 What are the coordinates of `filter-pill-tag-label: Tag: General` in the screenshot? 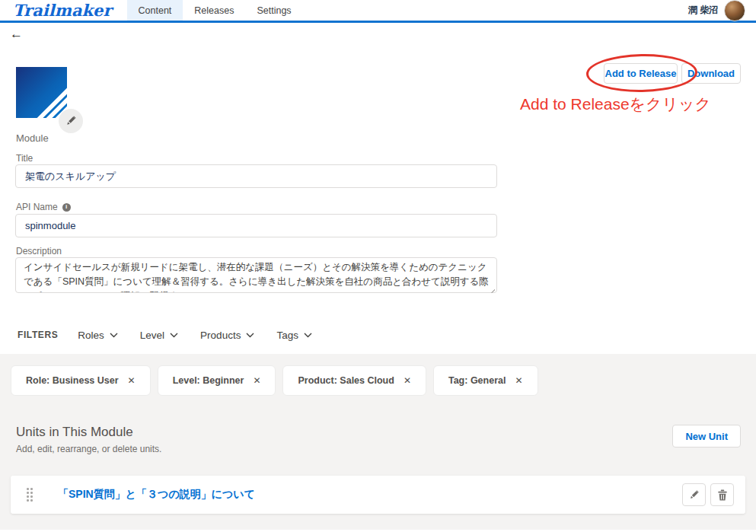 It's located at (477, 381).